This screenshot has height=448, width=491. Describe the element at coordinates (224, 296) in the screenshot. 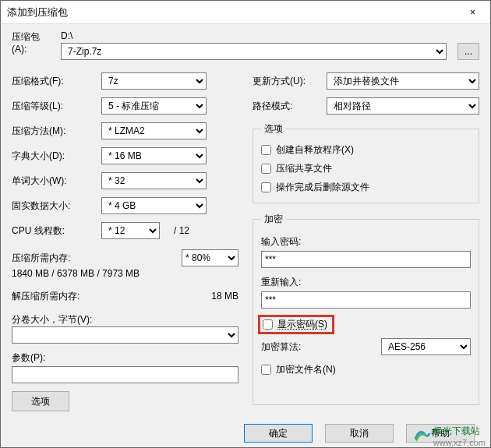

I see `mem-decomp-value: 18 MB` at that location.